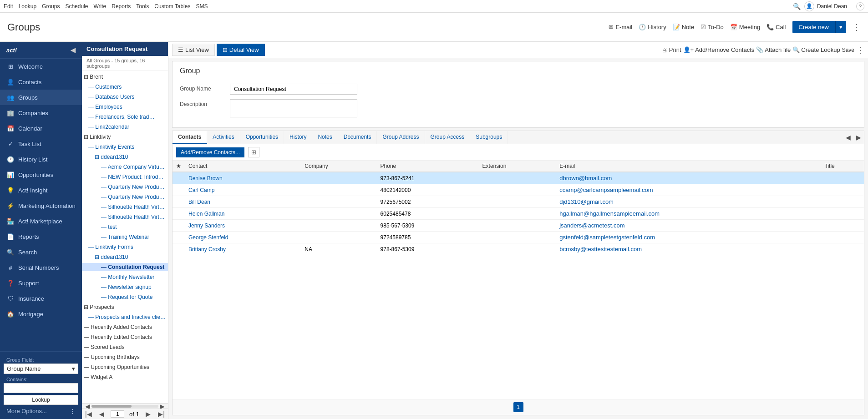 This screenshot has width=868, height=419. I want to click on table-row: Brittany Crosby NA 978-867-5309 bcrosby@…, so click(518, 249).